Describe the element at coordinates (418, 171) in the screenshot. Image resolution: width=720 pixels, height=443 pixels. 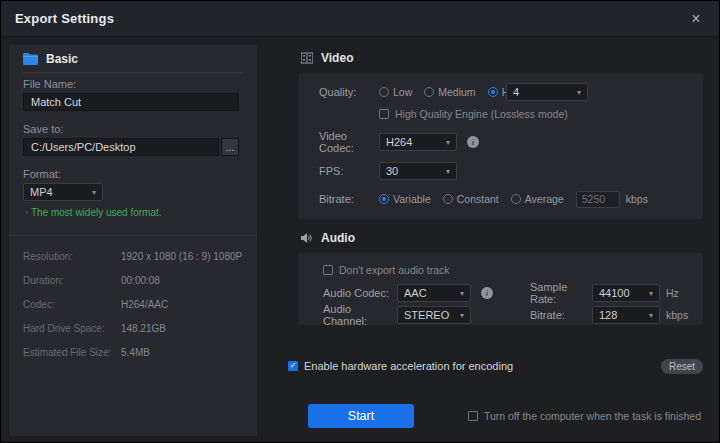
I see `fps-dropdown: 30 ▾` at that location.